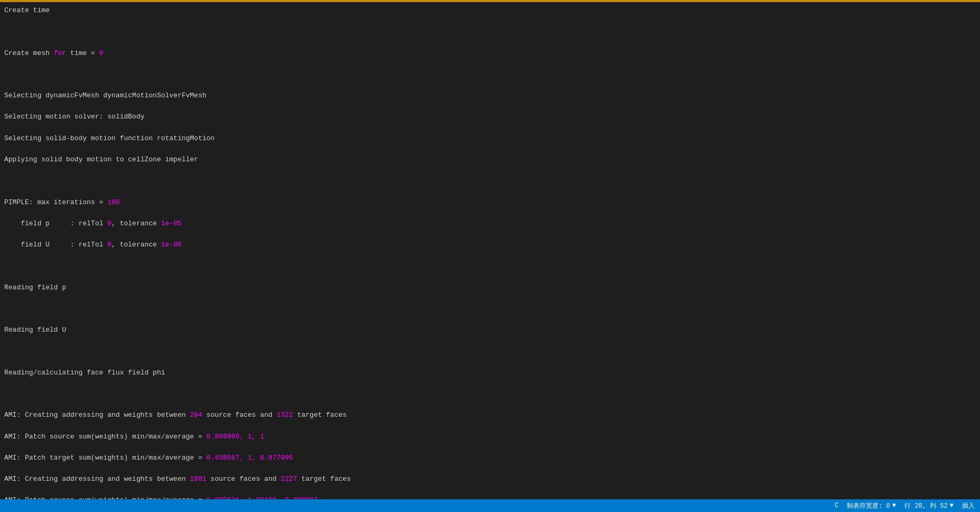  I want to click on cursor-position-chevron: ▼, so click(952, 506).